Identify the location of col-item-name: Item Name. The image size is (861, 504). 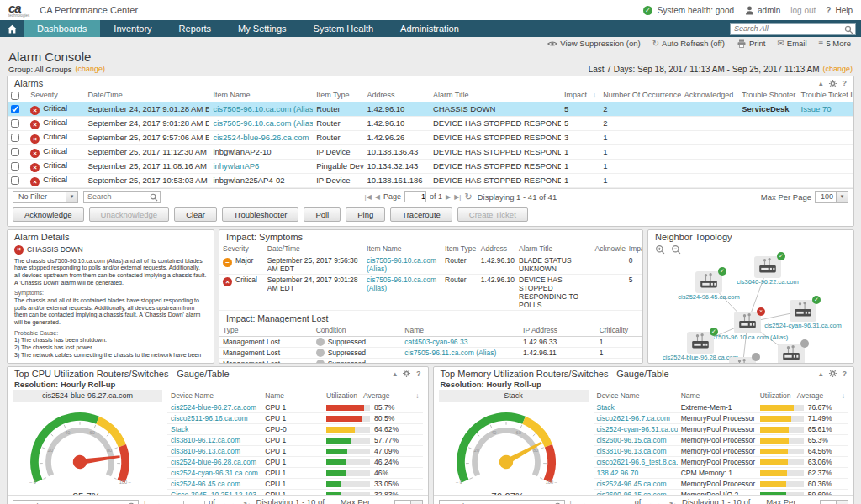
(261, 96).